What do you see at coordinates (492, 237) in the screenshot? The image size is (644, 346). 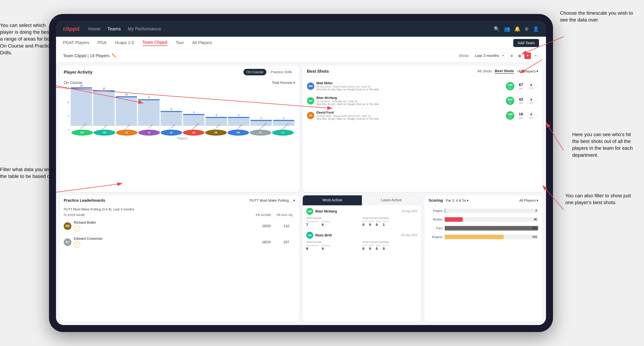 I see `scoring-bar-container-3: 315` at bounding box center [492, 237].